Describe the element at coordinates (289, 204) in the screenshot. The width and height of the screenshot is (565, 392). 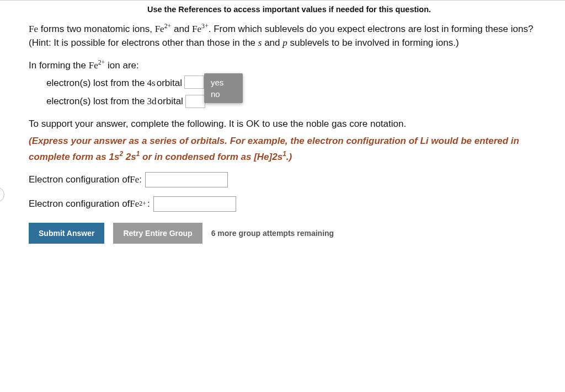
I see `config-fe2-row: Electron configuration of Fe2+ :` at that location.